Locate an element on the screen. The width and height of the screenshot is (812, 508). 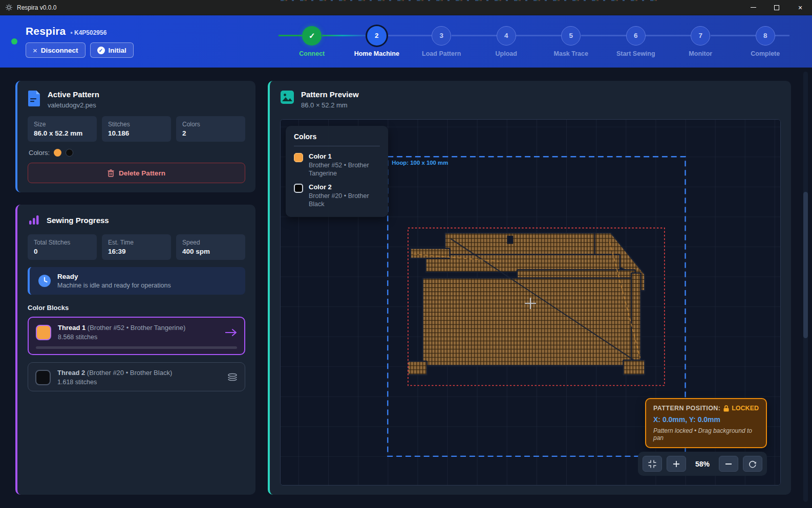
stat-est-time: Est. Time 16:39 is located at coordinates (136, 247).